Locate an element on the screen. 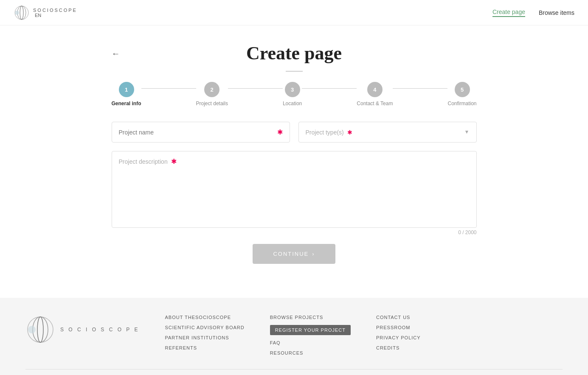  back-button: ← is located at coordinates (116, 53).